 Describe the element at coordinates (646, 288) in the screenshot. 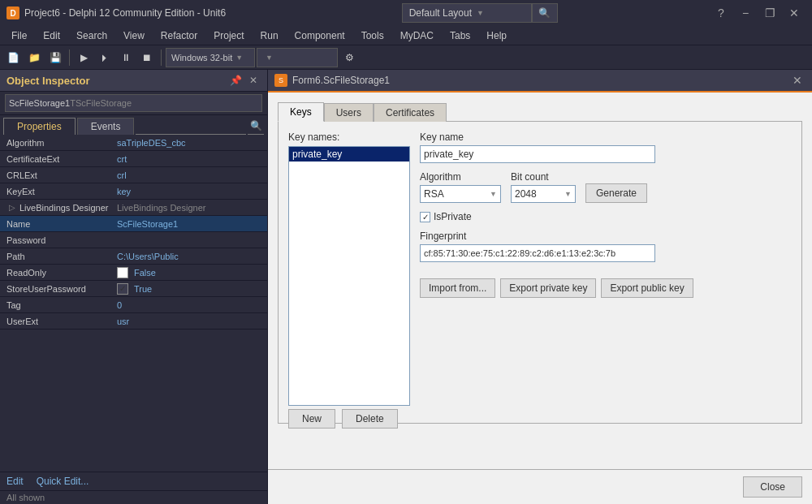

I see `export-public-btn: Export public key` at that location.